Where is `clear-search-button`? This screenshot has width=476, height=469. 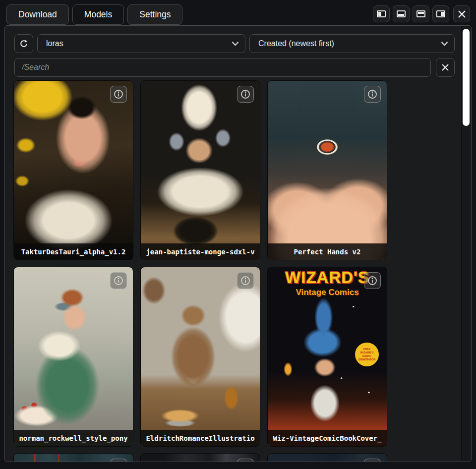
clear-search-button is located at coordinates (445, 67).